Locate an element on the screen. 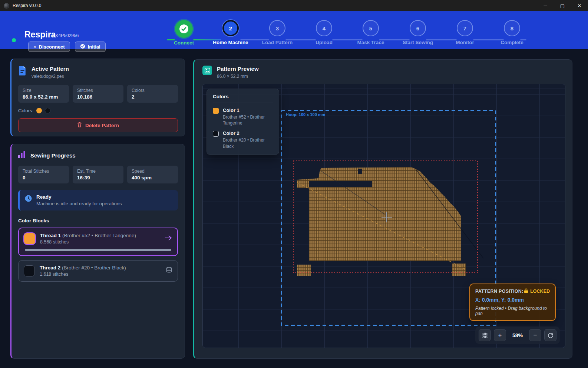 This screenshot has width=588, height=368. thread-1-stitches: 8.568 stitches is located at coordinates (88, 242).